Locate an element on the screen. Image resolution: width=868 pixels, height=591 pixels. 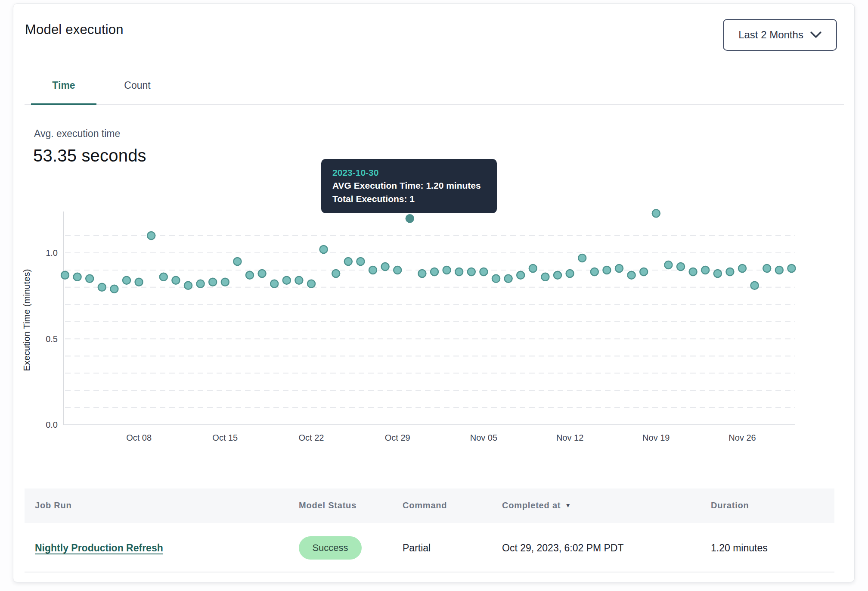
x-tick-label: Oct 22 is located at coordinates (312, 438).